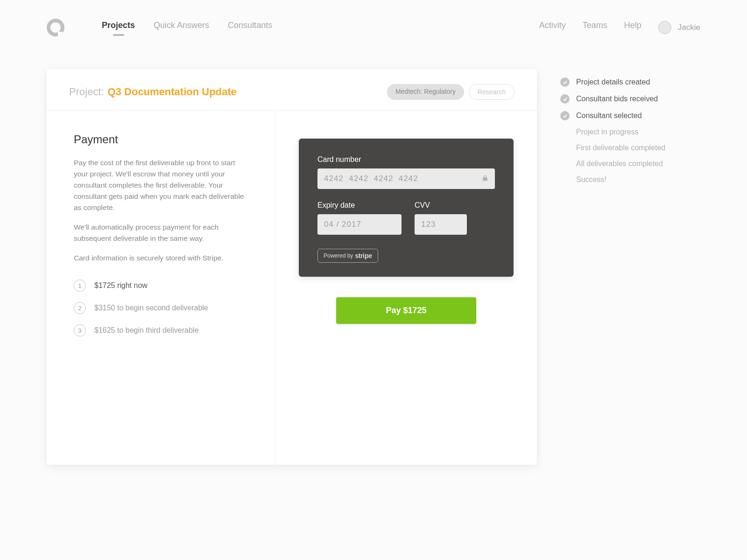 The width and height of the screenshot is (747, 560). What do you see at coordinates (406, 208) in the screenshot?
I see `credit-card-form: Card number Expiry date CVV` at bounding box center [406, 208].